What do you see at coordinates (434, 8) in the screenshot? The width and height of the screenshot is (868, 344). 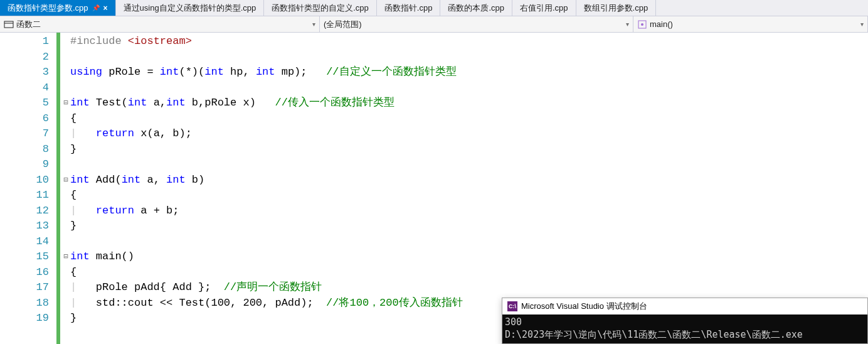 I see `tab-bar: 函数指针类型参数.cpp📌×通过using自定义函数指针的类型.cpp函数指针类…` at bounding box center [434, 8].